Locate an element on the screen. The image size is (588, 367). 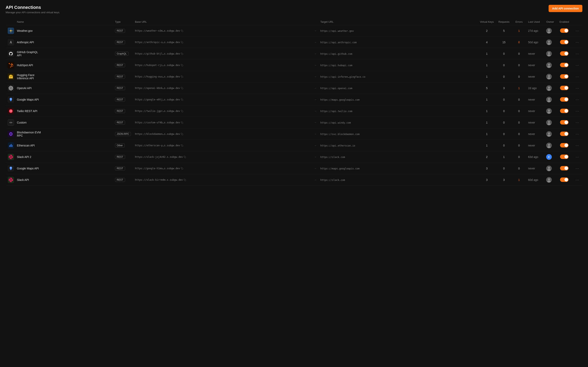
row-requests: 5 is located at coordinates (504, 31).